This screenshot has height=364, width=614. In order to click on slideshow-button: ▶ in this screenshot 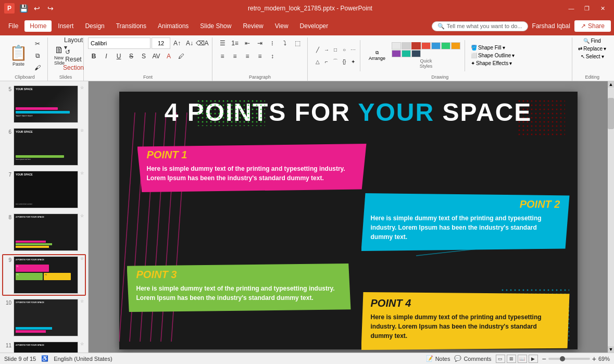, I will do `click(533, 359)`.